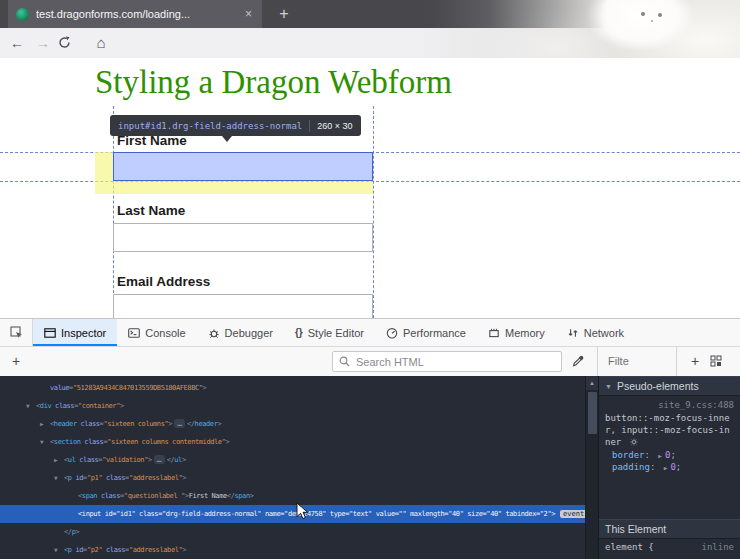 This screenshot has height=560, width=740. Describe the element at coordinates (136, 424) in the screenshot. I see `code-token: "sixteen columns"` at that location.